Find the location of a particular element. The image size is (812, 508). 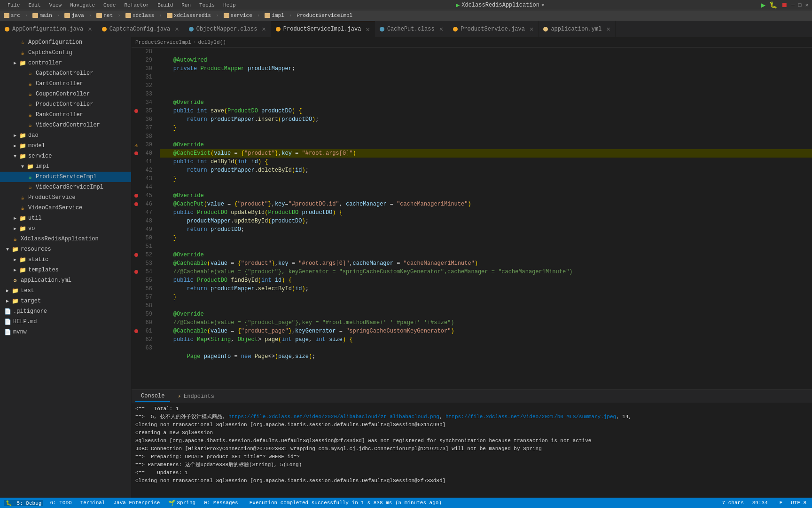

tree-captchacontroller: ☕ CaptchaController is located at coordinates (66, 73).